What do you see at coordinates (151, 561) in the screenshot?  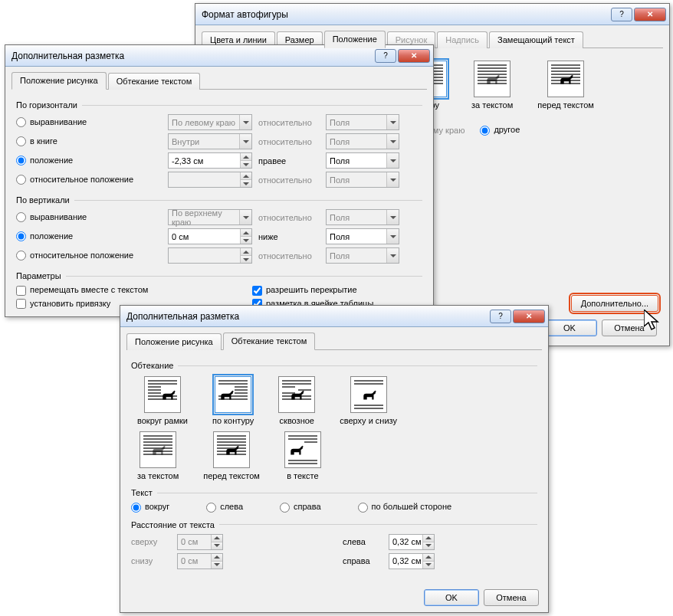 I see `label-dist-bottom: снизу` at bounding box center [151, 561].